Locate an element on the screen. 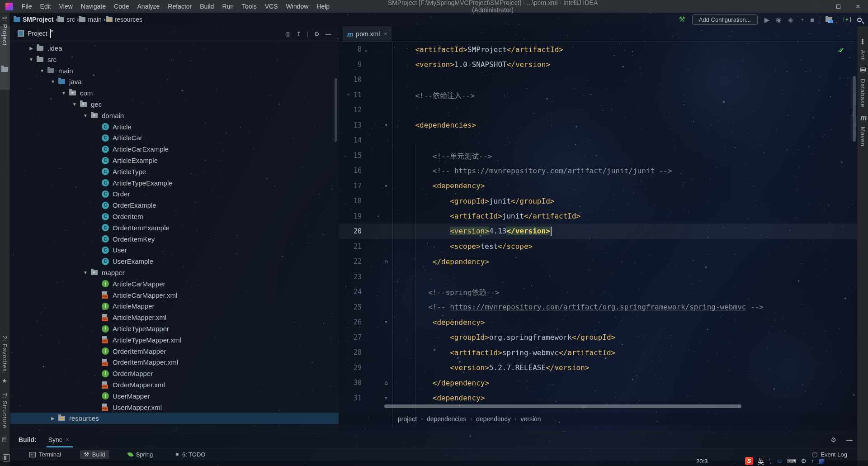  code-line-21: 21<scope>test</scope> is located at coordinates (598, 247).